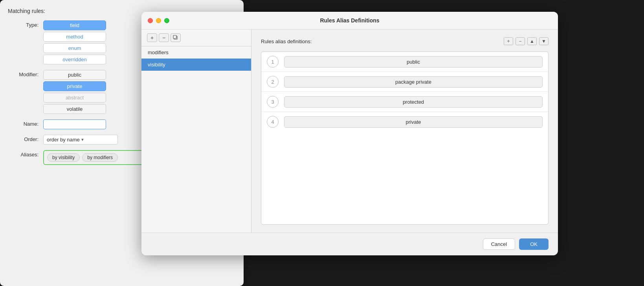 The height and width of the screenshot is (286, 644). Describe the element at coordinates (75, 92) in the screenshot. I see `modifier-buttons-group: public private abstract volatile` at that location.